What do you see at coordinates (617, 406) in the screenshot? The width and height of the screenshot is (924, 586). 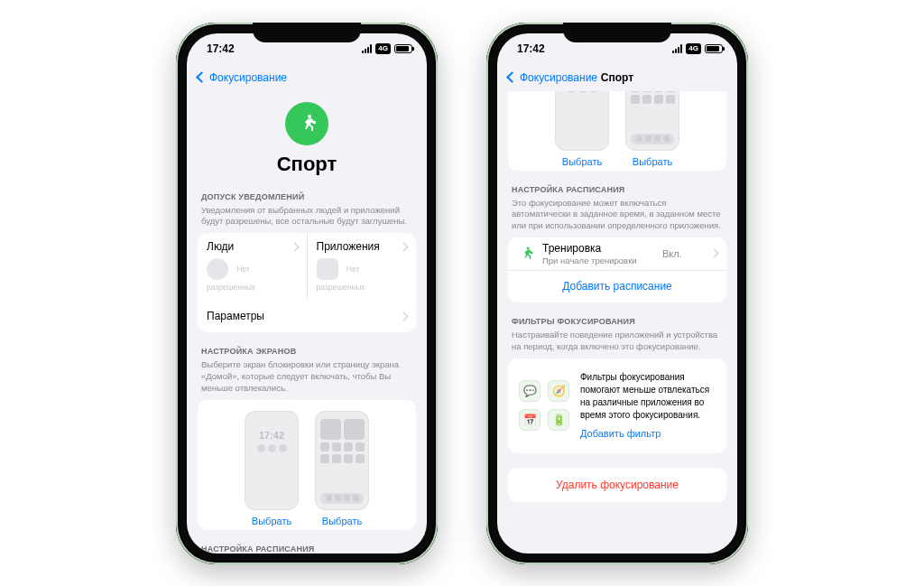 I see `card-filters: 💬 🧭 📅 🔋 Фильтры фокусирования помогают м…` at bounding box center [617, 406].